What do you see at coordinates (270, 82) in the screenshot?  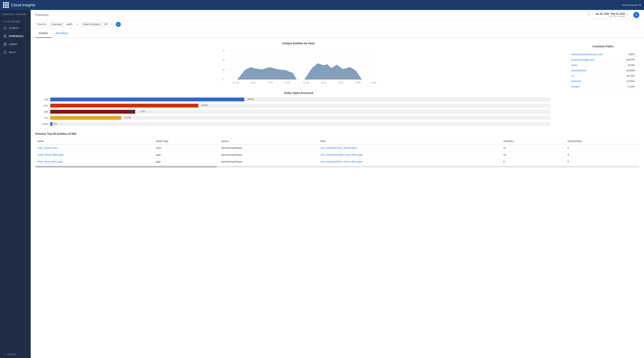 I see `x-label-1200-1: 12:00` at bounding box center [270, 82].